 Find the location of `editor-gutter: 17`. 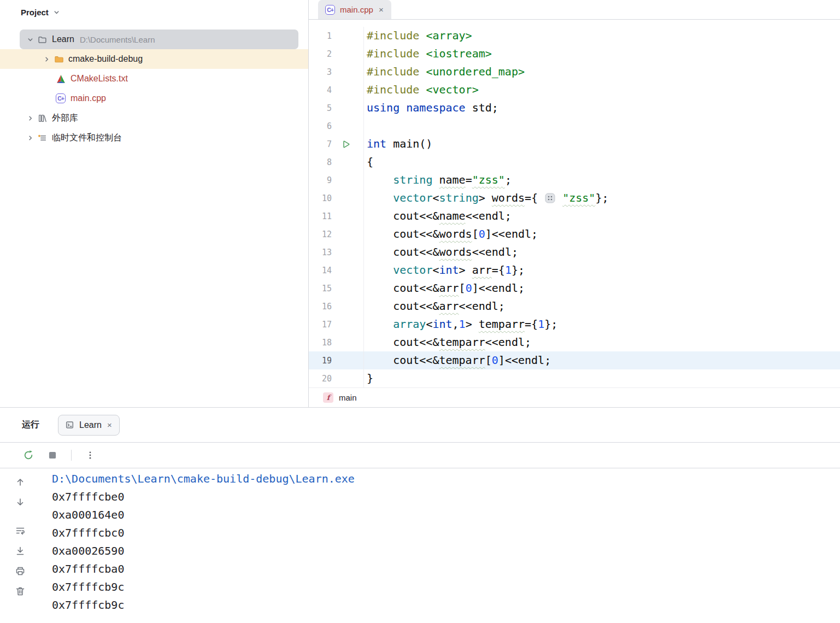

editor-gutter: 17 is located at coordinates (337, 325).